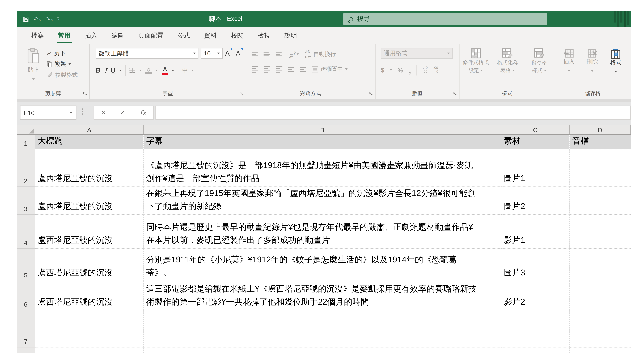 The width and height of the screenshot is (644, 360). Describe the element at coordinates (240, 53) in the screenshot. I see `decrease-font-button: A▼` at that location.